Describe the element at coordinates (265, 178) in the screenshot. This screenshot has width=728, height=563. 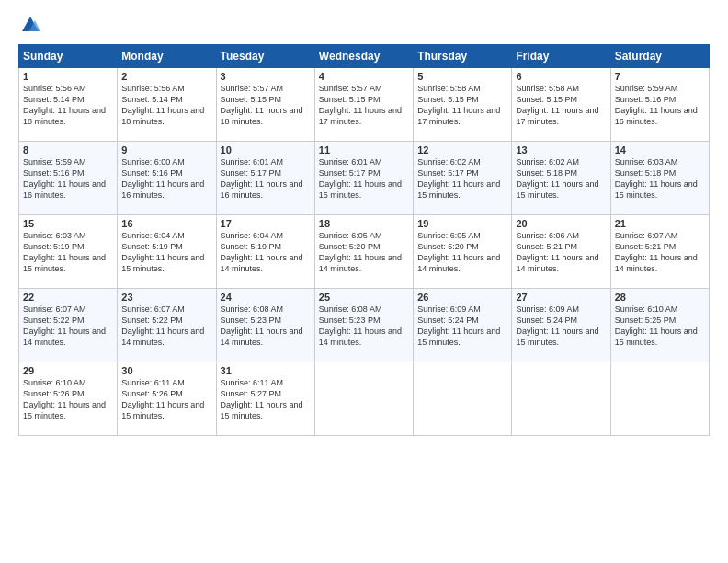
I see `calendar-cell: 10 Sunrise: 6:01 AMSunset: 5:17 PMDaylig…` at that location.